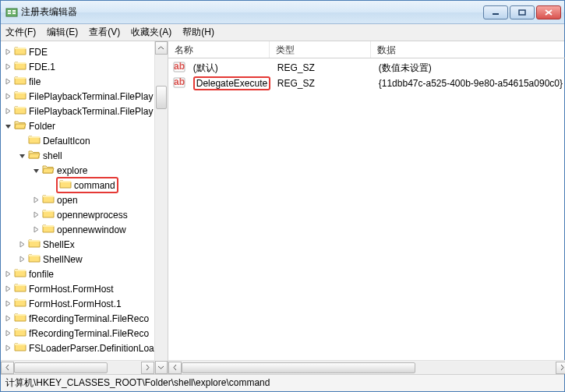 This screenshot has width=565, height=392. What do you see at coordinates (282, 383) in the screenshot?
I see `statusbar: 计算机\HKEY_CLASSES_ROOT\Folder\shell\explo…` at bounding box center [282, 383].